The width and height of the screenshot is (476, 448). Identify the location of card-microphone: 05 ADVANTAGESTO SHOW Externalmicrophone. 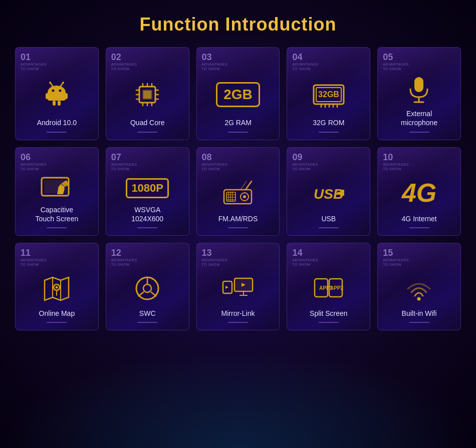
(419, 94).